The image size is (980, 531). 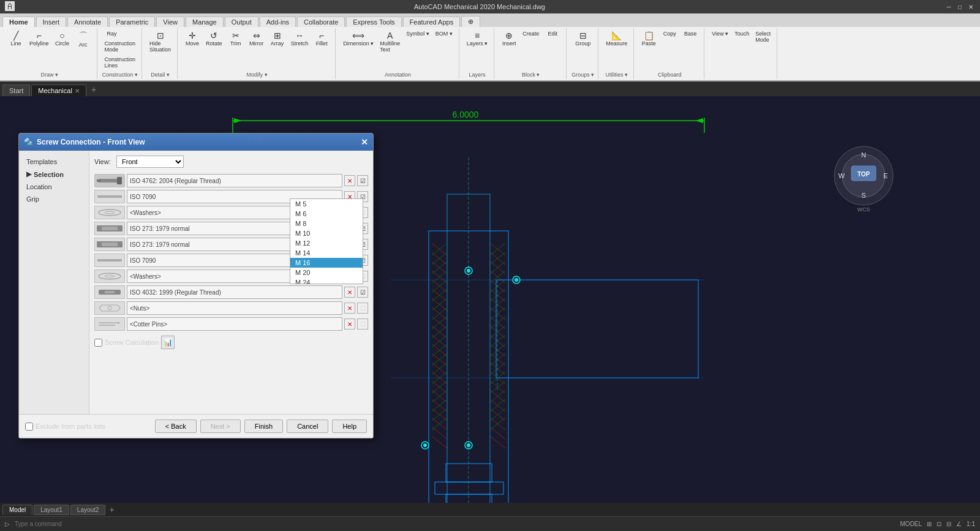 I want to click on layout-tab-add: +, so click(x=111, y=510).